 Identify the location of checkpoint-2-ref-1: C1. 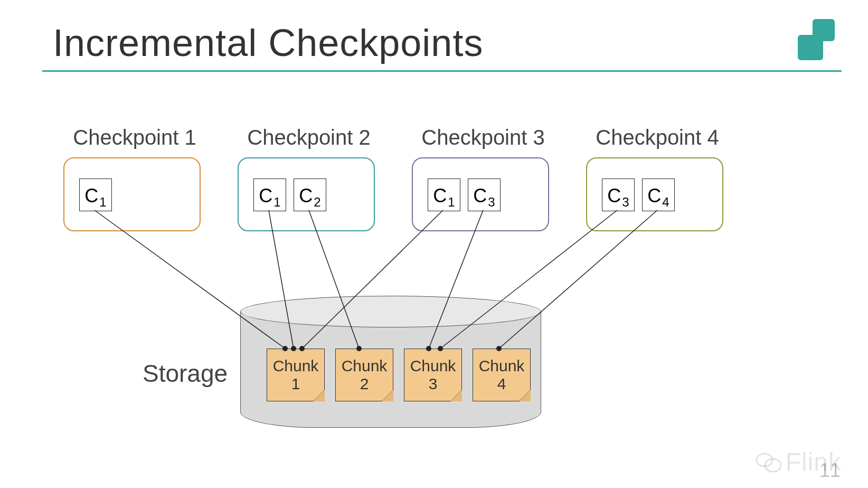
(270, 195).